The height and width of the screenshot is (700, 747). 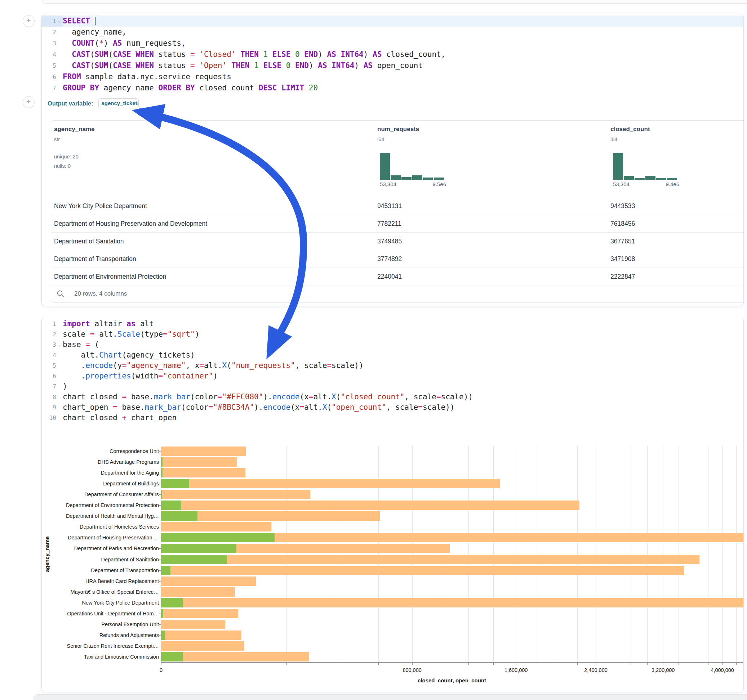 I want to click on histogram-range-labels: 53,3049.5e6, so click(x=413, y=184).